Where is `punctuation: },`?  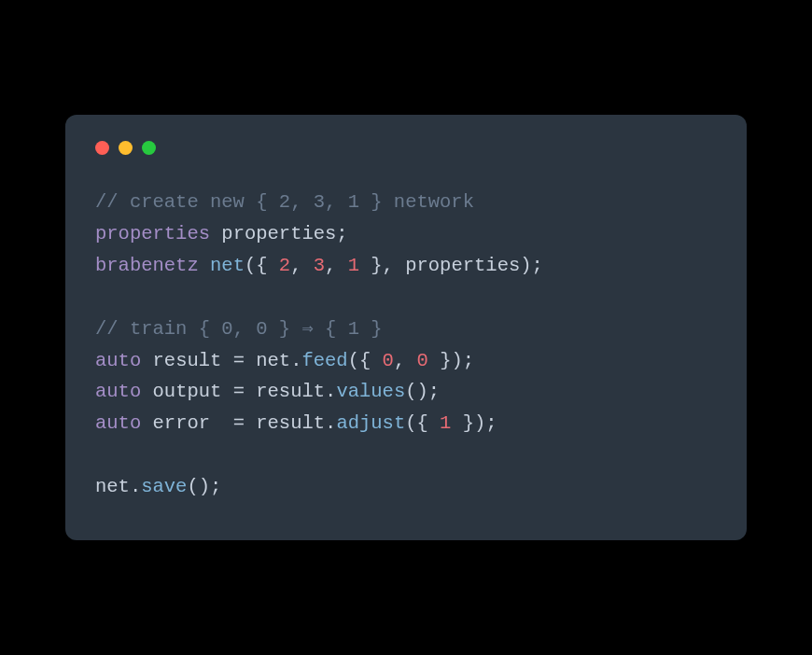 punctuation: }, is located at coordinates (383, 265).